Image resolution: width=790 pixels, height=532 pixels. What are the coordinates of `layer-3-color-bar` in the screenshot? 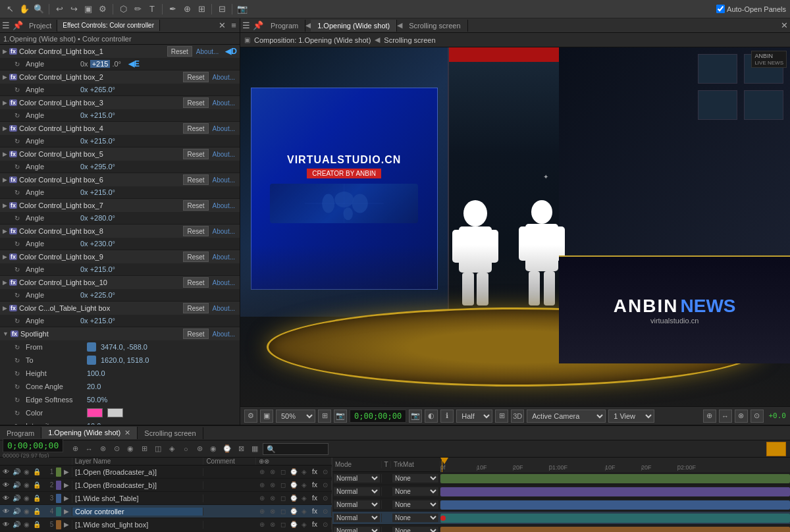 It's located at (59, 498).